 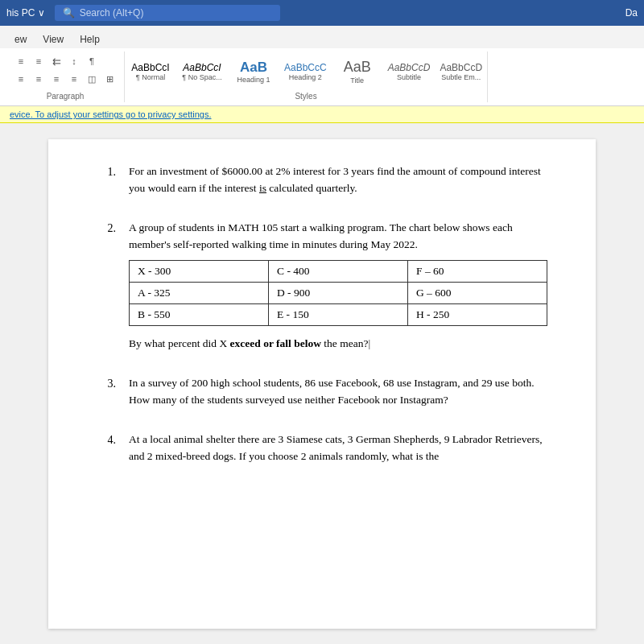 What do you see at coordinates (338, 392) in the screenshot?
I see `q3-text: In a survey of 200 high school students,…` at bounding box center [338, 392].